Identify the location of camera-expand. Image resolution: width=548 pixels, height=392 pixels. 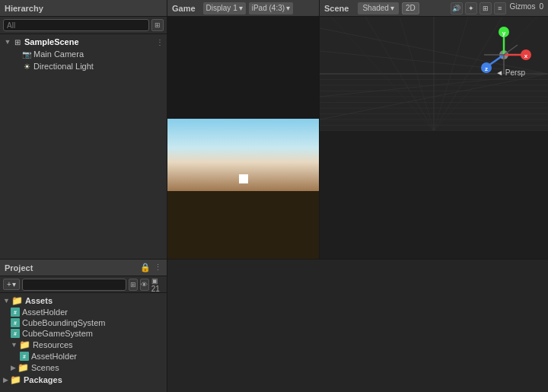
(17, 54).